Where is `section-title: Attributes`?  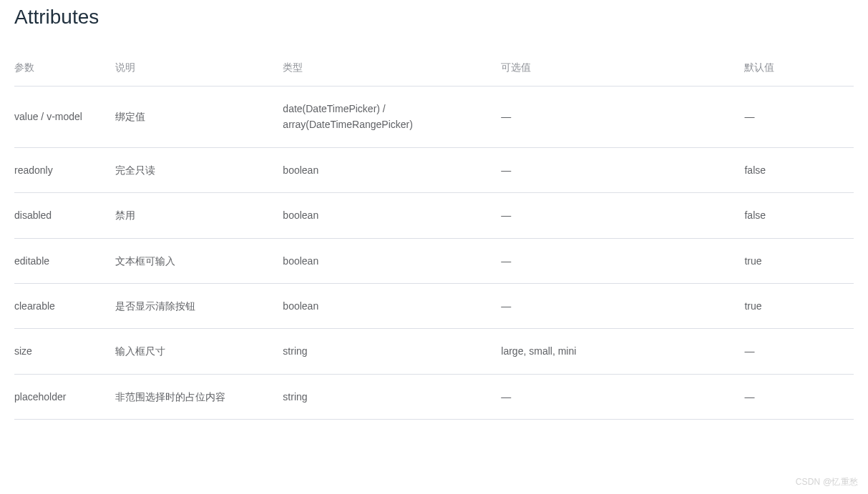 section-title: Attributes is located at coordinates (434, 17).